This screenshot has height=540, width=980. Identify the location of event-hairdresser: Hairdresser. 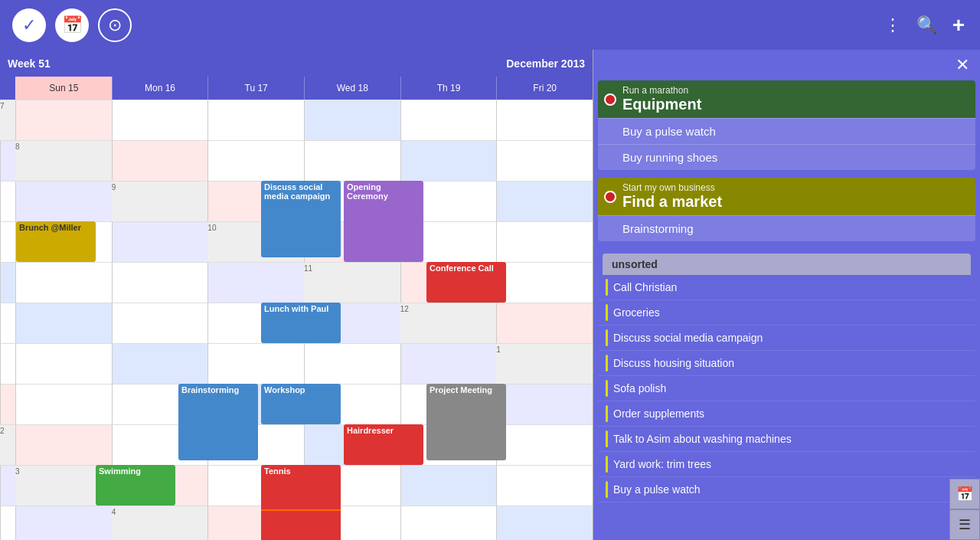
(384, 444).